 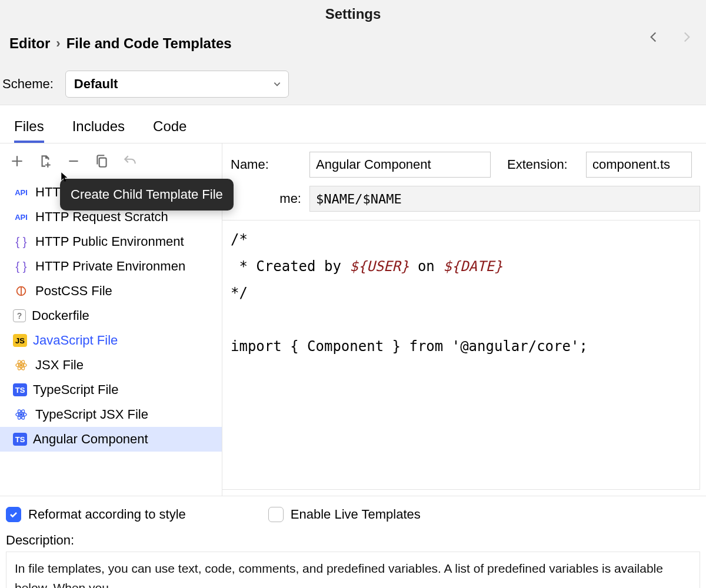 What do you see at coordinates (17, 161) in the screenshot?
I see `add-template-button` at bounding box center [17, 161].